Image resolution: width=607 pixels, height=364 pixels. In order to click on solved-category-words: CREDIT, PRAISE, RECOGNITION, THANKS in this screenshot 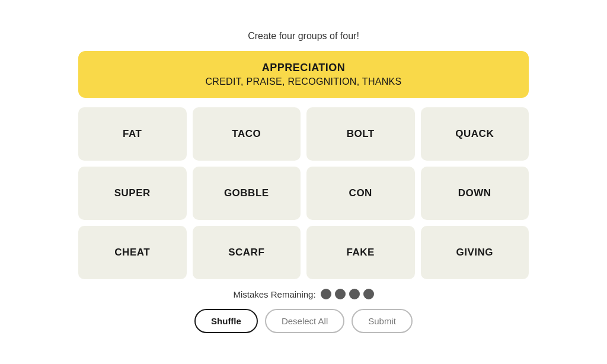, I will do `click(304, 82)`.